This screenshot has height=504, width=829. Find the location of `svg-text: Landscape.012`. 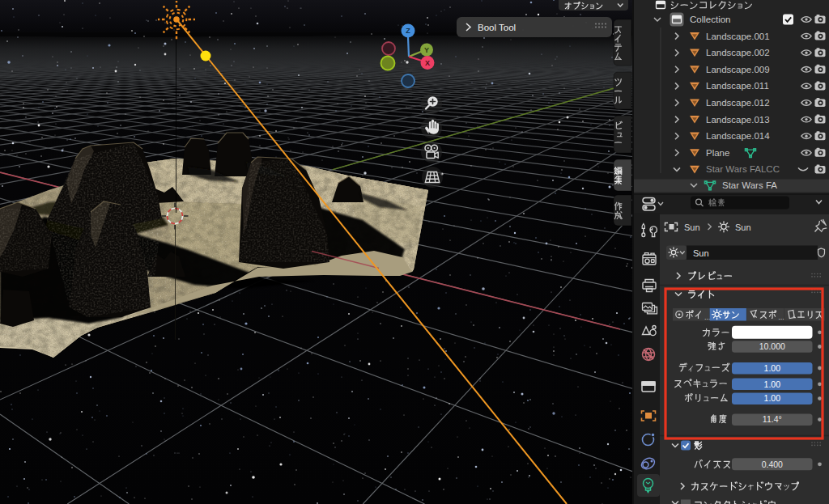

svg-text: Landscape.012 is located at coordinates (738, 103).